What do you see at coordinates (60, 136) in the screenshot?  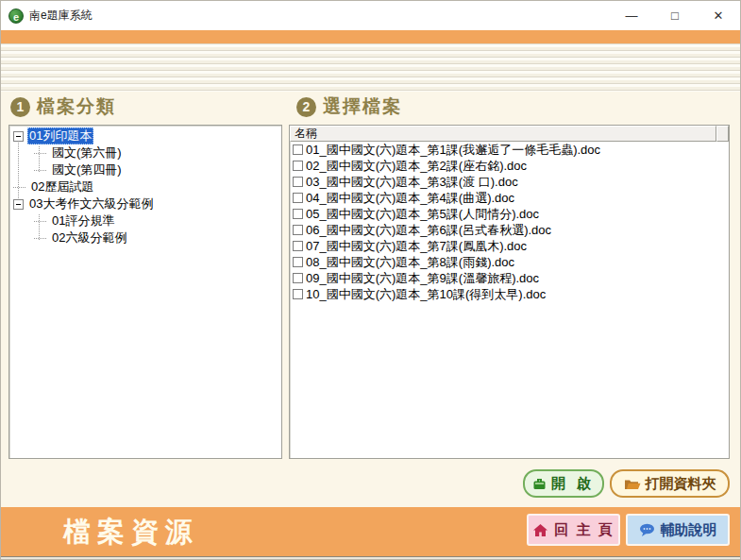 I see `tree-item-label: 01列印題本` at bounding box center [60, 136].